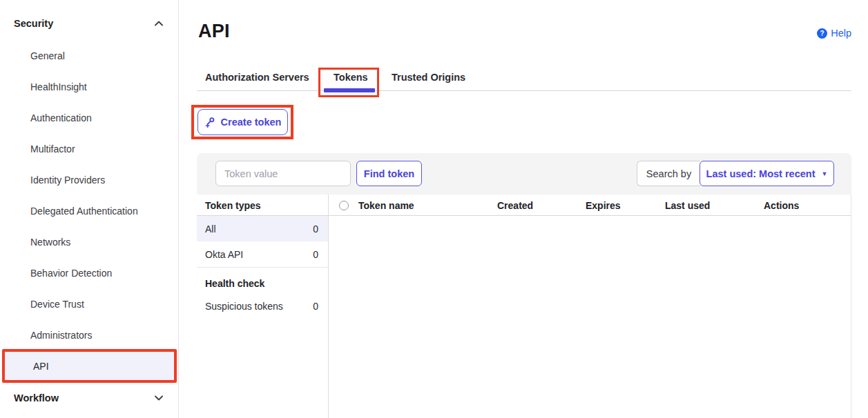  Describe the element at coordinates (824, 174) in the screenshot. I see `caret-down-icon: ▼` at that location.